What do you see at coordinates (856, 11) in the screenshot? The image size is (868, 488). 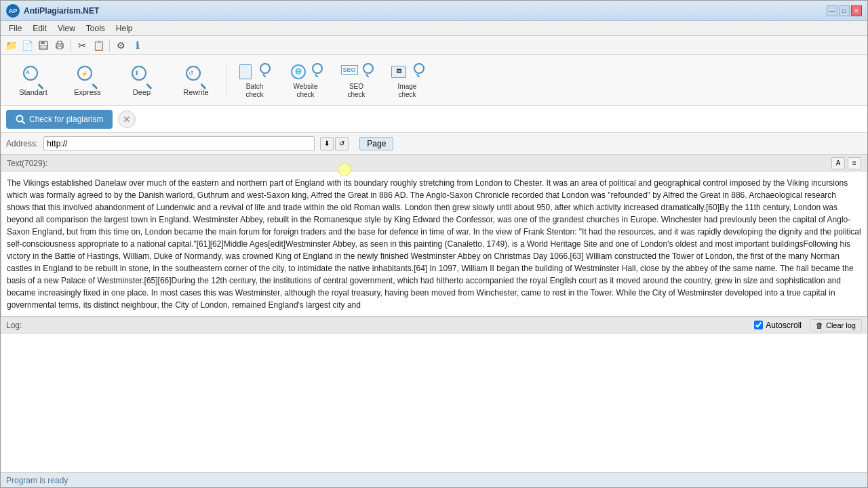 I see `close-btn: ✕` at bounding box center [856, 11].